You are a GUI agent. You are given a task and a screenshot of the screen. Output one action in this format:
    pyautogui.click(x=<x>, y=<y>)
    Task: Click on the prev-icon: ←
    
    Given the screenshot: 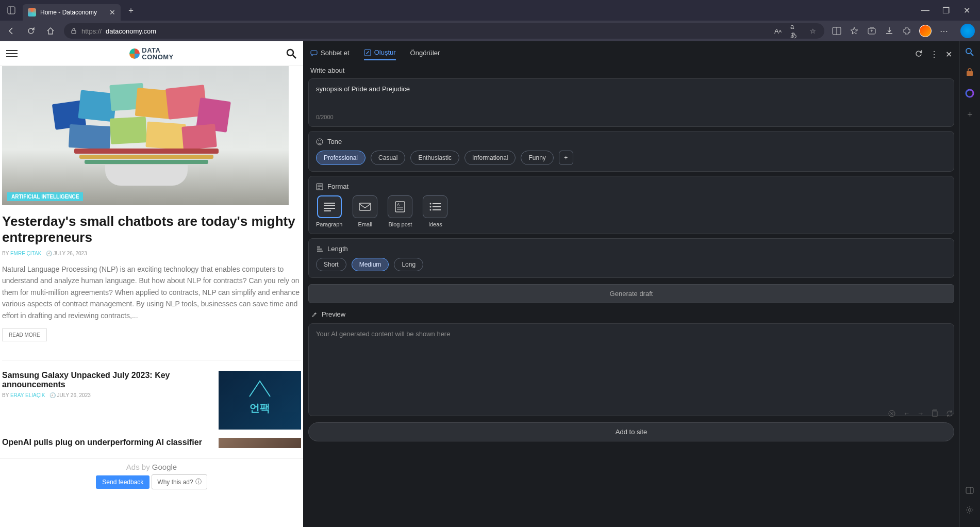 What is the action you would take?
    pyautogui.click(x=906, y=414)
    